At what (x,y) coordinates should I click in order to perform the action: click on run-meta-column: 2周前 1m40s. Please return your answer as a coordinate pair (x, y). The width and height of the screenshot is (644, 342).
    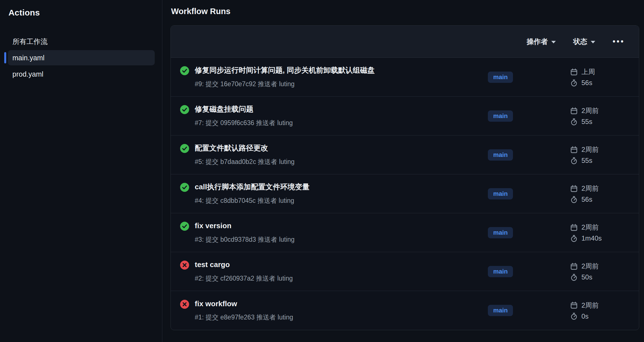
    Looking at the image, I should click on (598, 233).